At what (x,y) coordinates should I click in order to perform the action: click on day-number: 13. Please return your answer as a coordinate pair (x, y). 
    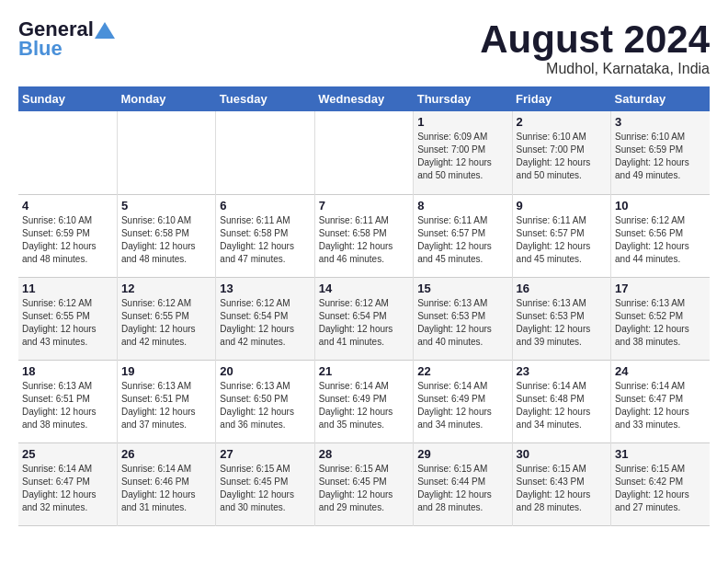
    Looking at the image, I should click on (265, 289).